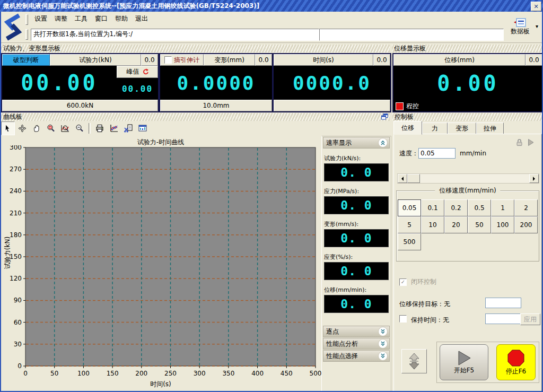  Describe the element at coordinates (385, 117) in the screenshot. I see `float-panel-icon` at that location.